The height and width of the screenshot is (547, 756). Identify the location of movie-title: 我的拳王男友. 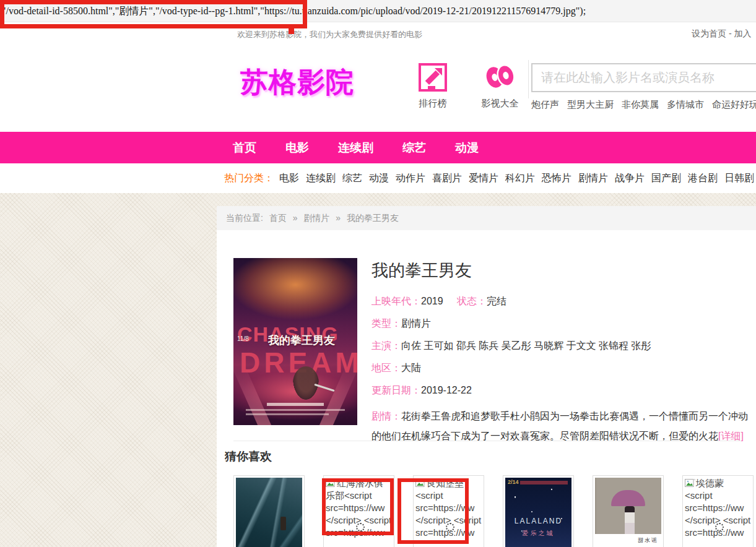
(563, 270).